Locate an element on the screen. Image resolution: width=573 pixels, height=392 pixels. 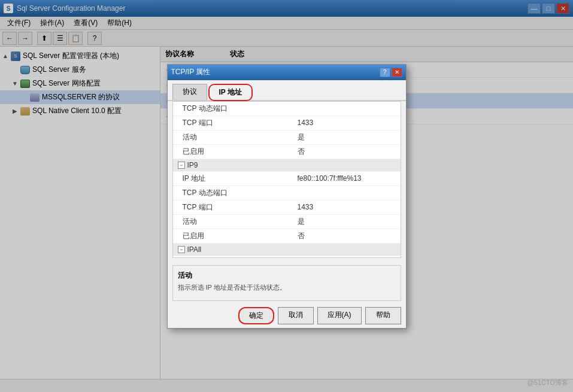
section-name-ipall: IPAll is located at coordinates (195, 250).